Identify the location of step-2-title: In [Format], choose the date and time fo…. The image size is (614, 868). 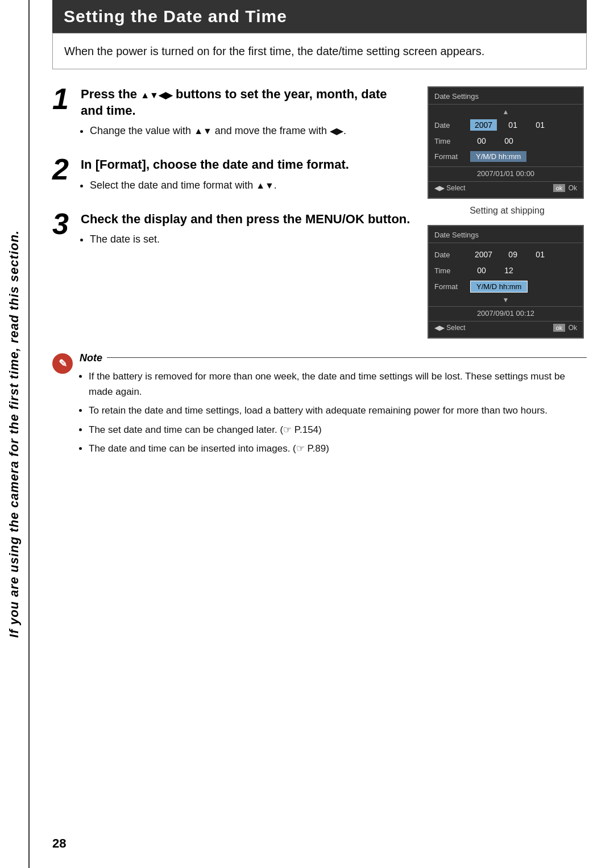
(215, 165).